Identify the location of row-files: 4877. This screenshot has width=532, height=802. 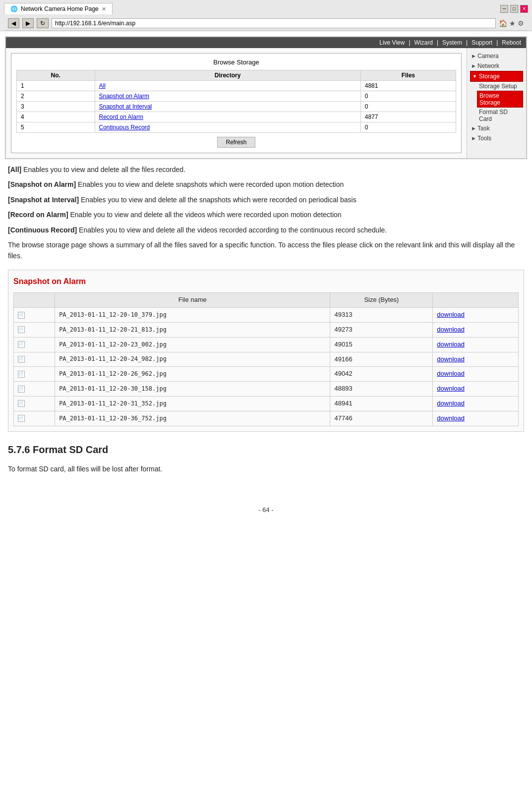
(408, 117).